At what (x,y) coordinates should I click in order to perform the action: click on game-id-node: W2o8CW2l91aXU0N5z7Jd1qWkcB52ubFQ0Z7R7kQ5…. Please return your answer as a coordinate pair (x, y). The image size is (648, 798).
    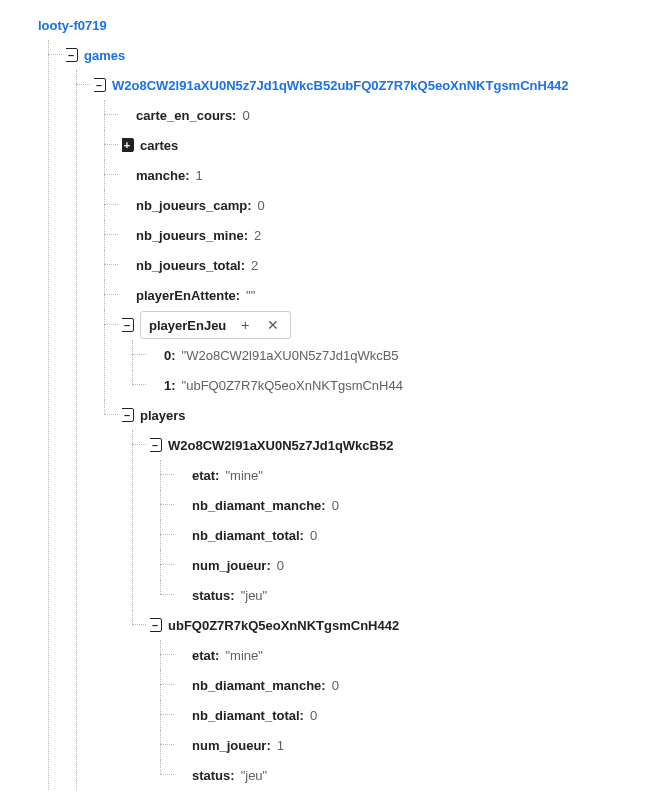
    Looking at the image, I should click on (340, 86).